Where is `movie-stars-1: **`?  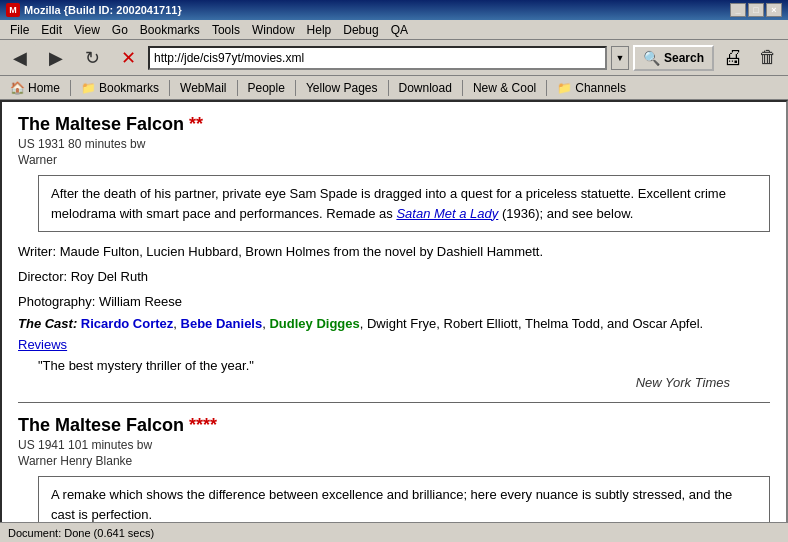
movie-stars-1: ** is located at coordinates (196, 124).